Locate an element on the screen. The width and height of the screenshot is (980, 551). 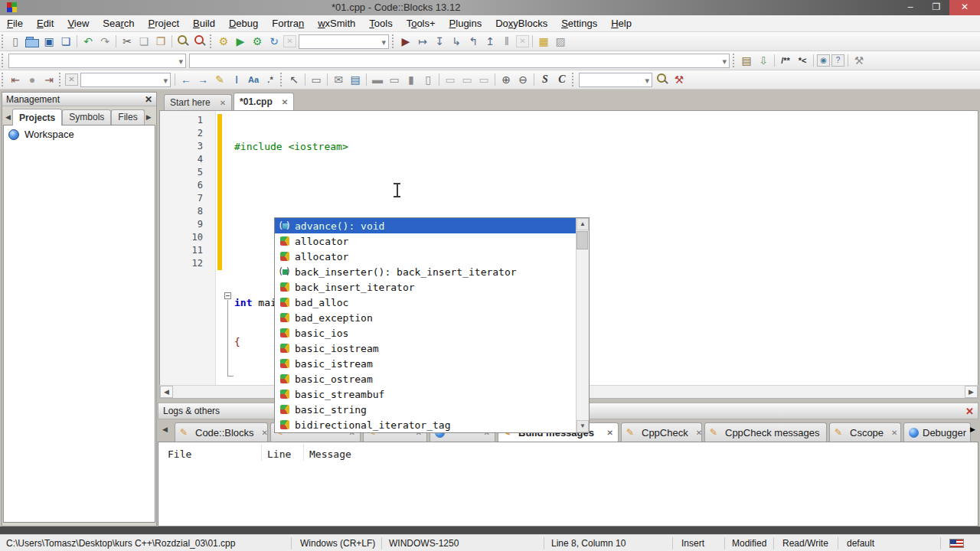
layout-align-top-button: ▬ is located at coordinates (377, 80).